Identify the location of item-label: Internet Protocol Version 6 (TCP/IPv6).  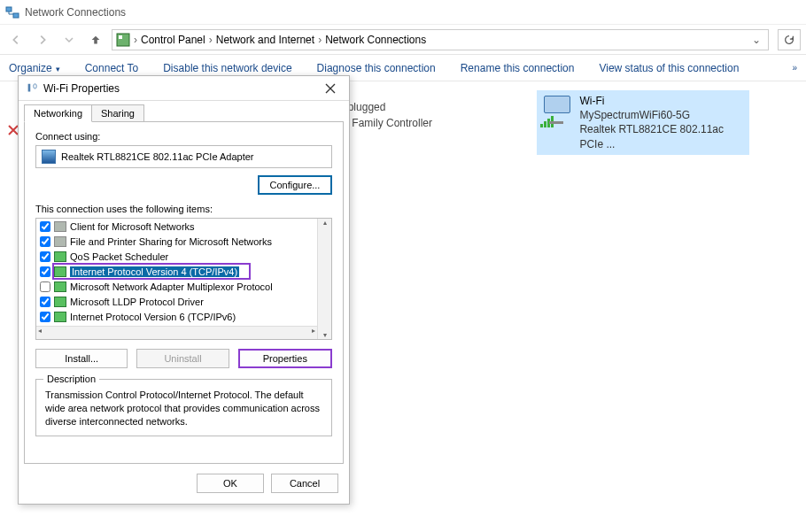
(152, 317).